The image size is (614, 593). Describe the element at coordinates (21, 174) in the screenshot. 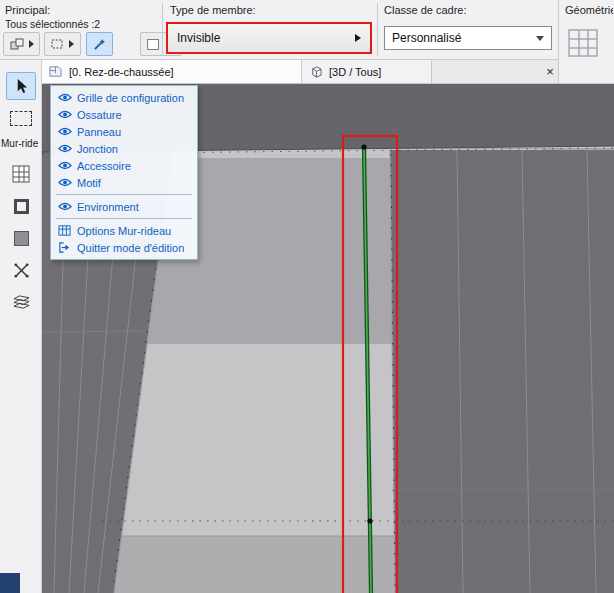

I see `grid-tool-icon` at that location.